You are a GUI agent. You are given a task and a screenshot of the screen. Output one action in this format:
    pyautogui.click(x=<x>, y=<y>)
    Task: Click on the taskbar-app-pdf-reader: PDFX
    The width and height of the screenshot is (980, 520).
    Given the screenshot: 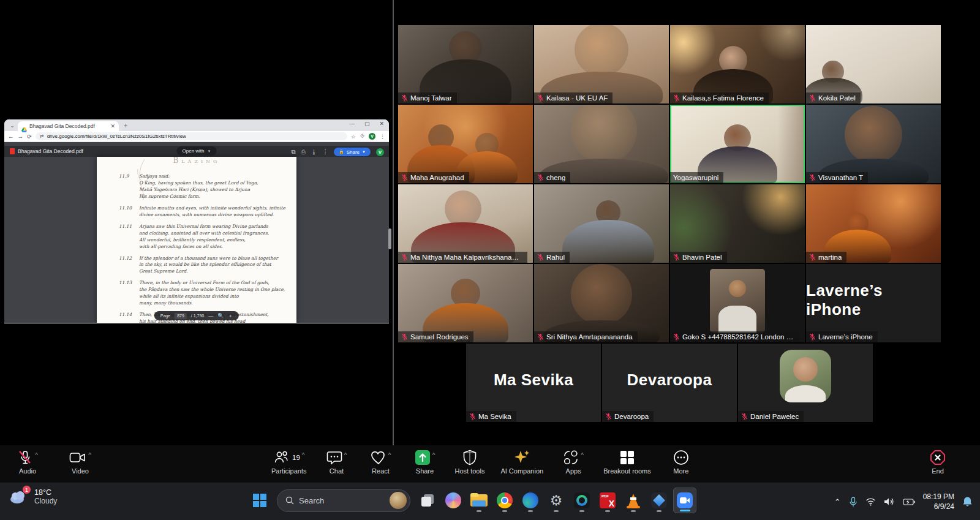 What is the action you would take?
    pyautogui.click(x=608, y=500)
    